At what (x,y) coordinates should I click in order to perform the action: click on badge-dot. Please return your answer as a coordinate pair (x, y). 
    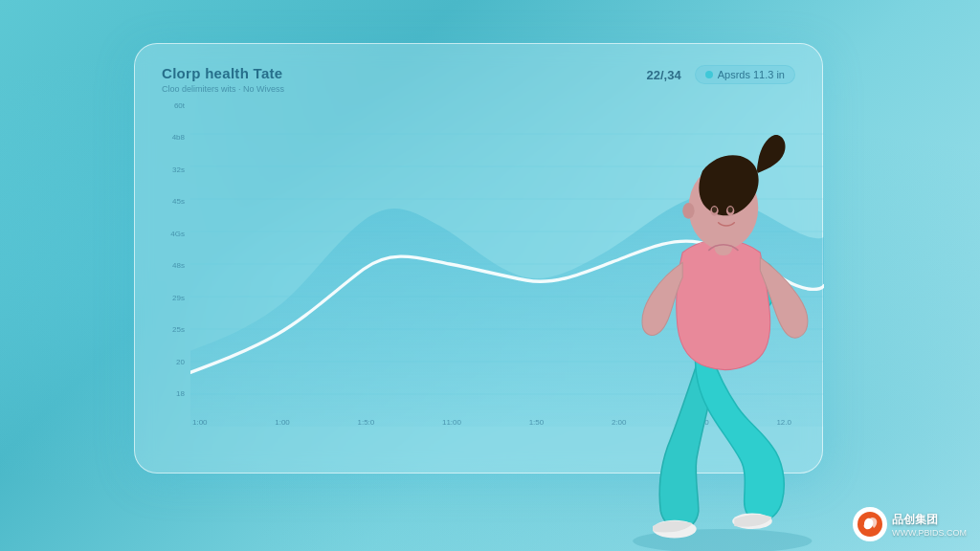
    Looking at the image, I should click on (709, 75).